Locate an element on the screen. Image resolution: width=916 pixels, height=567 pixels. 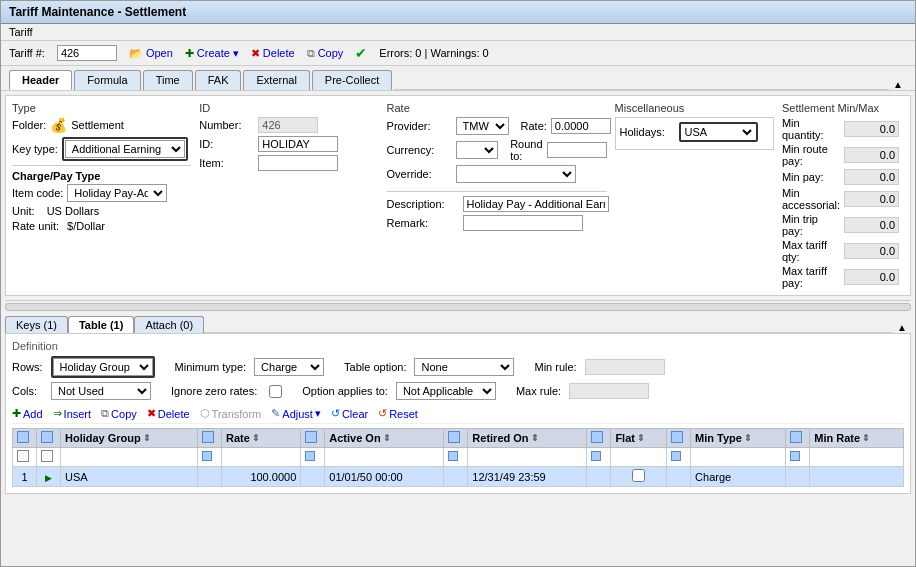
flat-checkbox is located at coordinates (638, 476).